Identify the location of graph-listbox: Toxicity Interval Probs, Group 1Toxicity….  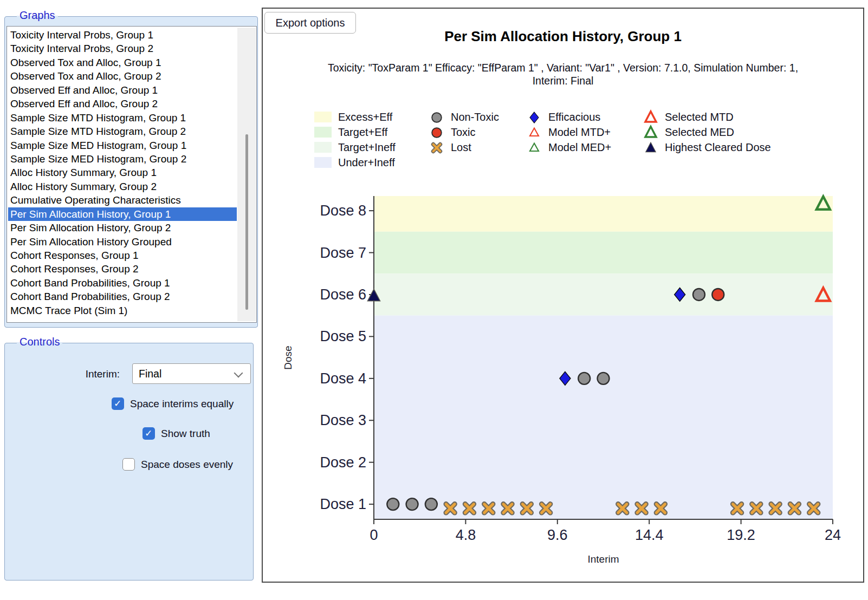
(132, 174).